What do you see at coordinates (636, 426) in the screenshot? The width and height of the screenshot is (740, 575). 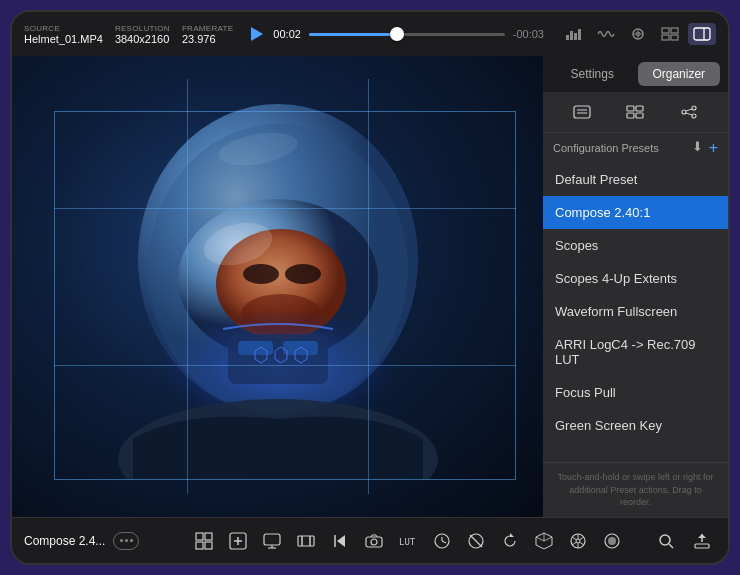 I see `preset-item-greenscreen: Green Screen Key` at bounding box center [636, 426].